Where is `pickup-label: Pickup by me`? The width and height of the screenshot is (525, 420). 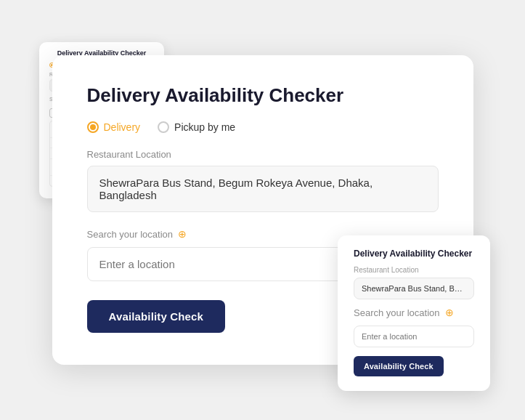
pickup-label: Pickup by me is located at coordinates (205, 127).